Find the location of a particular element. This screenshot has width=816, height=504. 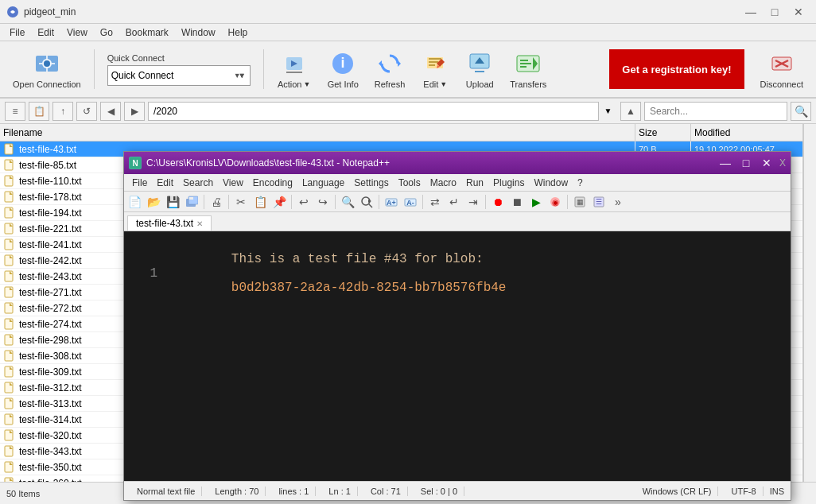

np-menu-plugins: Plugins is located at coordinates (509, 183).